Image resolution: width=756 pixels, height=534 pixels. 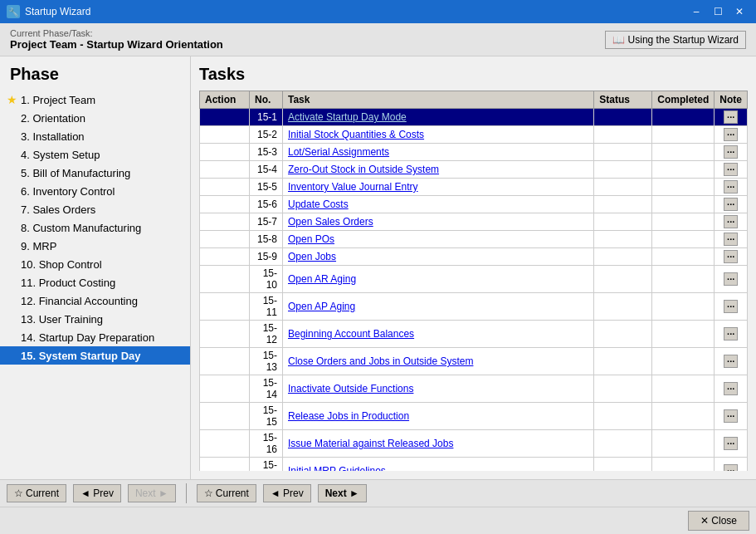 What do you see at coordinates (95, 228) in the screenshot?
I see `sidebar-item-phase-8: ★8. Custom Manufacturing` at bounding box center [95, 228].